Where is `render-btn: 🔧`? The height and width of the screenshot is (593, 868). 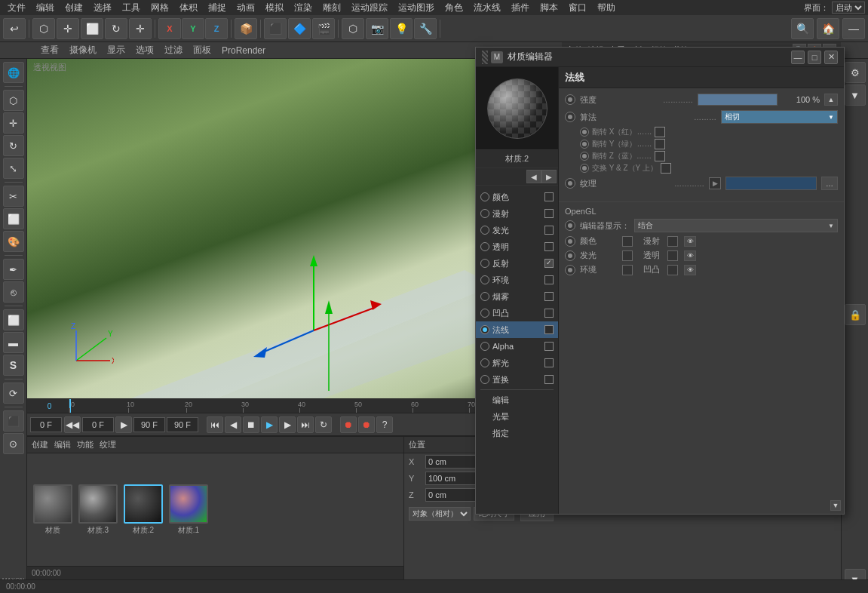 render-btn: 🔧 is located at coordinates (425, 29).